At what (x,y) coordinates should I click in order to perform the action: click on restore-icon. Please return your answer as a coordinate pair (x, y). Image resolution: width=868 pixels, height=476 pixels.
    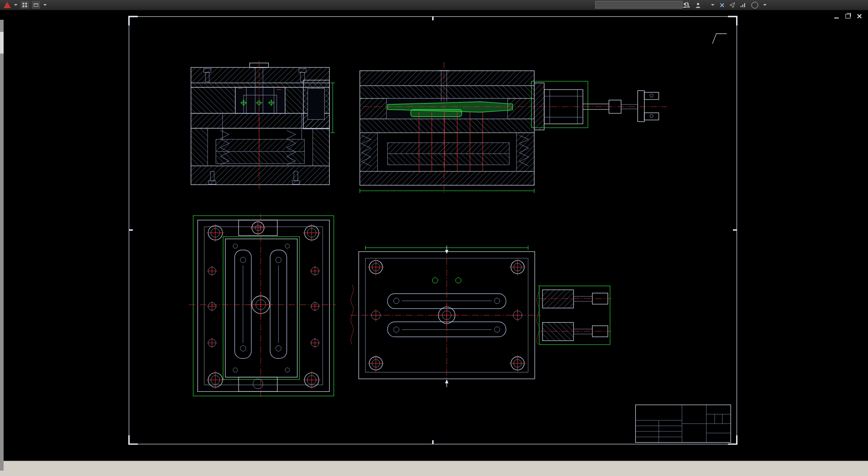
    Looking at the image, I should click on (848, 16).